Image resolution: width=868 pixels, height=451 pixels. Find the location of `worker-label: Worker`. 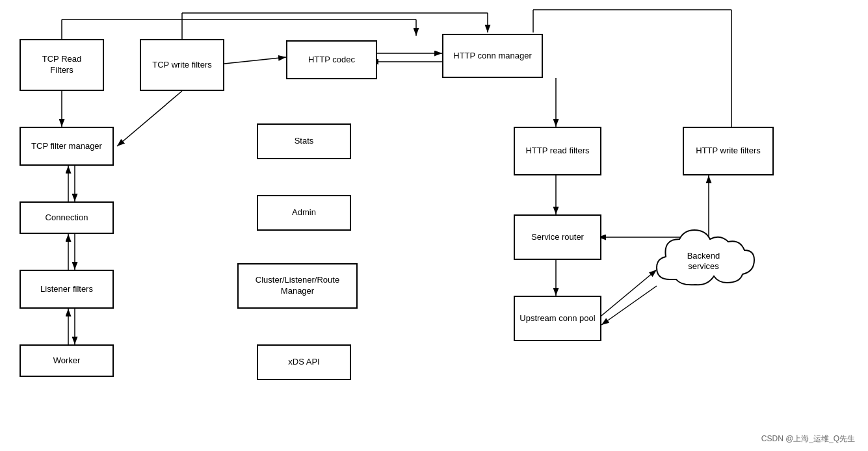

worker-label: Worker is located at coordinates (67, 361).